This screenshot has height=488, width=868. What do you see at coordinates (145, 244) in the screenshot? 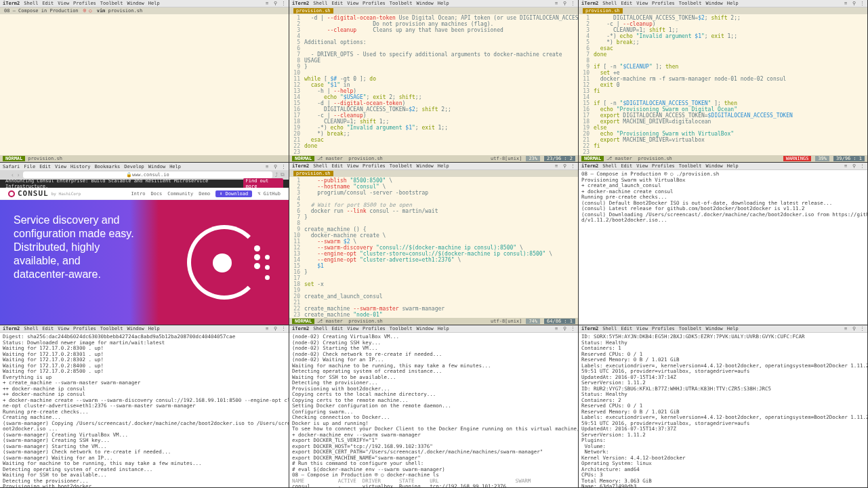
I see `pane-middle-left-browser: Safari FileEditViewHistoryBookmarksDevel…` at bounding box center [145, 244].